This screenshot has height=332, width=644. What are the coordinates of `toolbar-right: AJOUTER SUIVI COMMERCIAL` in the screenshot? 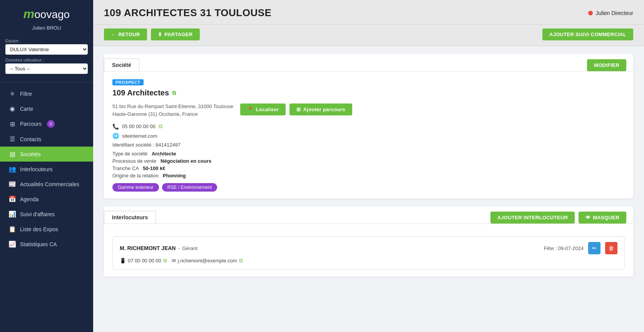 It's located at (588, 35).